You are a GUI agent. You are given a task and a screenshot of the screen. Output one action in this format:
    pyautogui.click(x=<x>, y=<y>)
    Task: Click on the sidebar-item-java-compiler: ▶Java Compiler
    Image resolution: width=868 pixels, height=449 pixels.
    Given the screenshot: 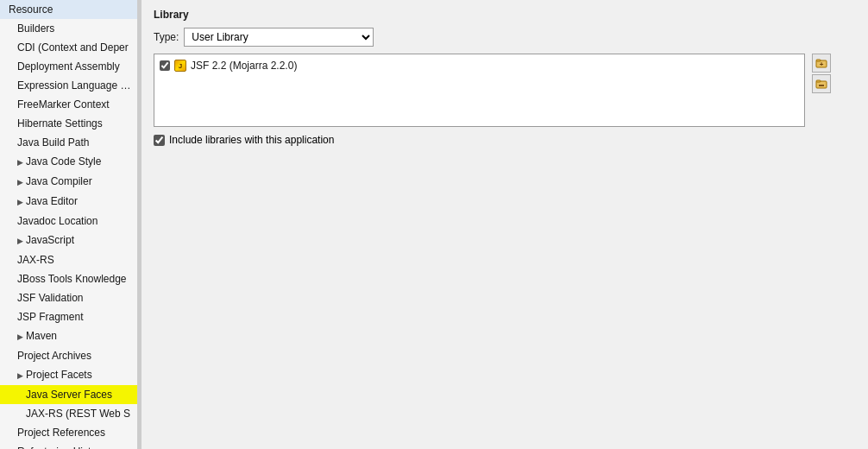 What is the action you would take?
    pyautogui.click(x=69, y=181)
    